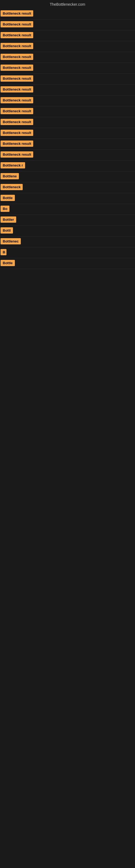 This screenshot has width=135, height=868. What do you see at coordinates (68, 177) in the screenshot?
I see `result-row: Bottlene` at bounding box center [68, 177].